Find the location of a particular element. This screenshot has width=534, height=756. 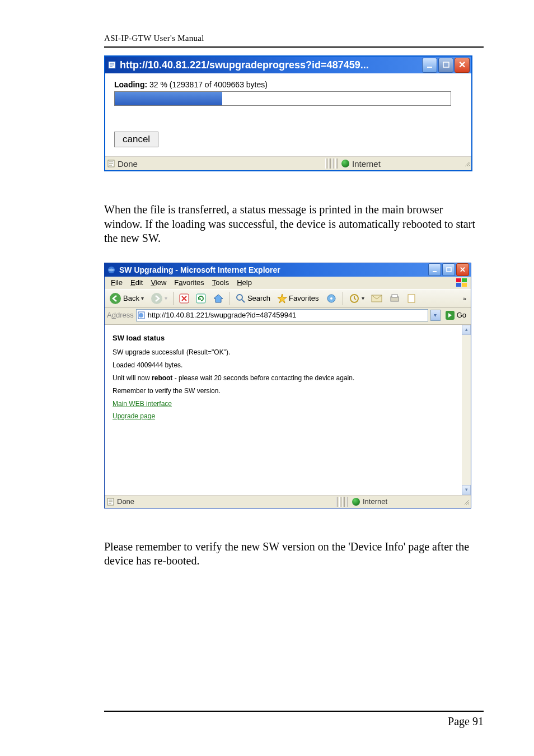

home-icon is located at coordinates (218, 298).